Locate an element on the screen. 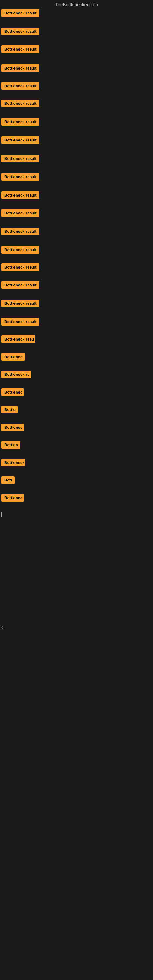 The width and height of the screenshot is (153, 980). bottleneck-item-2: Bottleneck result is located at coordinates (21, 32).